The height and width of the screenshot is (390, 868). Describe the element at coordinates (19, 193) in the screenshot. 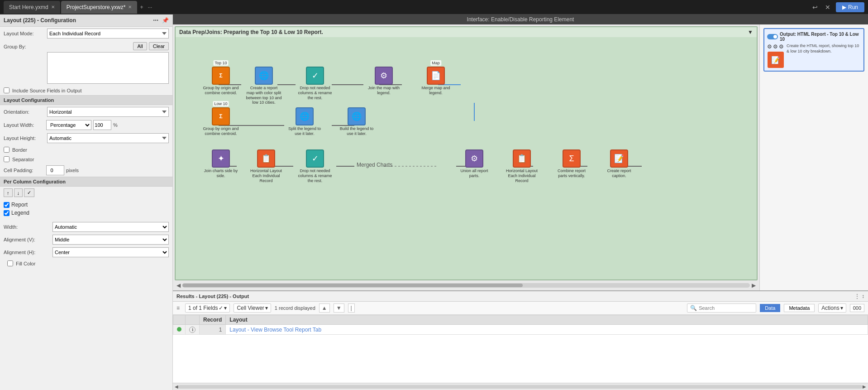

I see `per-col-buttons: ↑ ↓ ✓` at that location.